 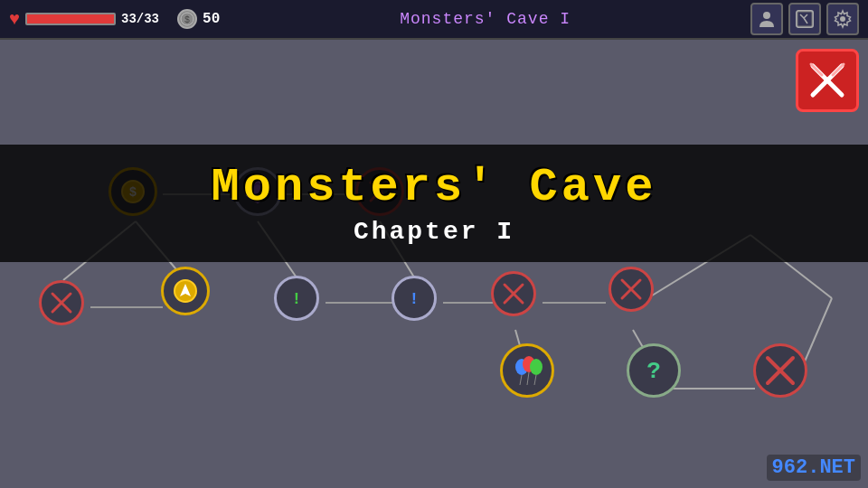 What do you see at coordinates (805, 19) in the screenshot?
I see `hud-icons` at bounding box center [805, 19].